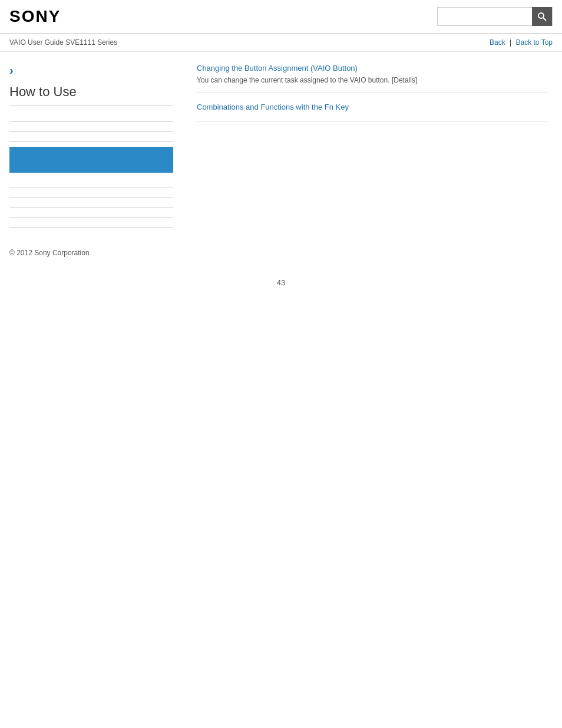  I want to click on content-item-2: Combinations and Functions with the Fn K…, so click(372, 112).